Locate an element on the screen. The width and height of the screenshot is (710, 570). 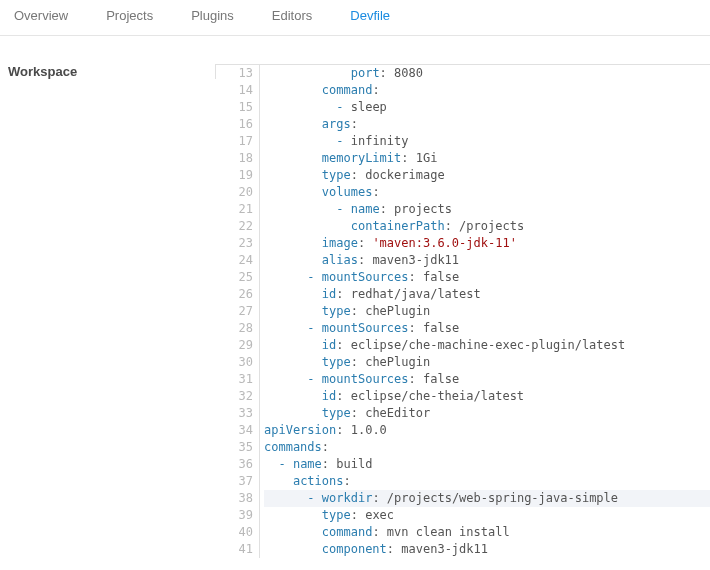
tab-projects: Projects is located at coordinates (130, 16).